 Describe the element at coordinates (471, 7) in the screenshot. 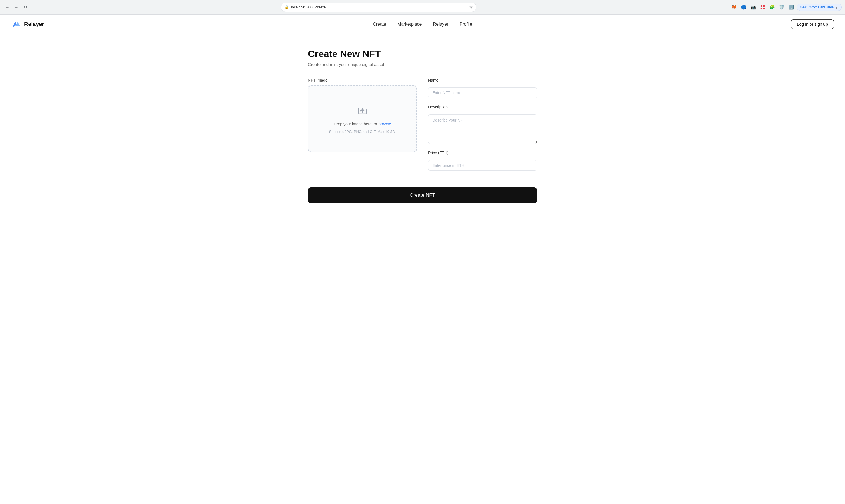

I see `bookmark-icon: ☆` at that location.